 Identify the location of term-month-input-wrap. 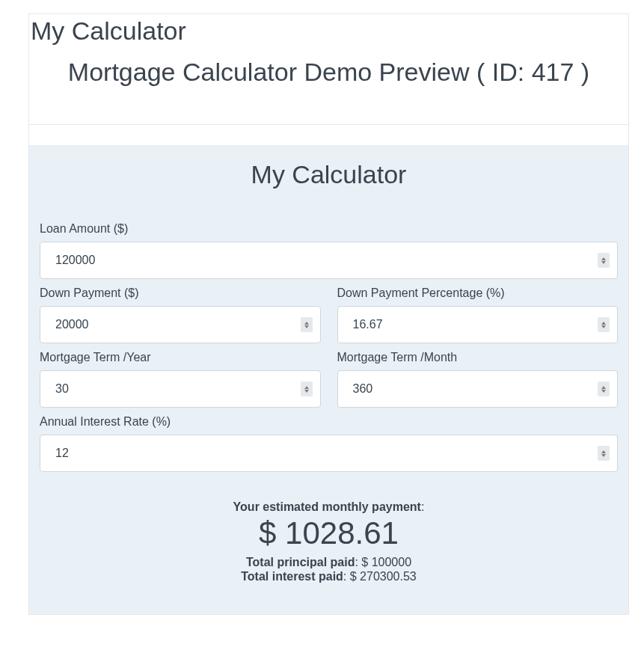
(478, 389).